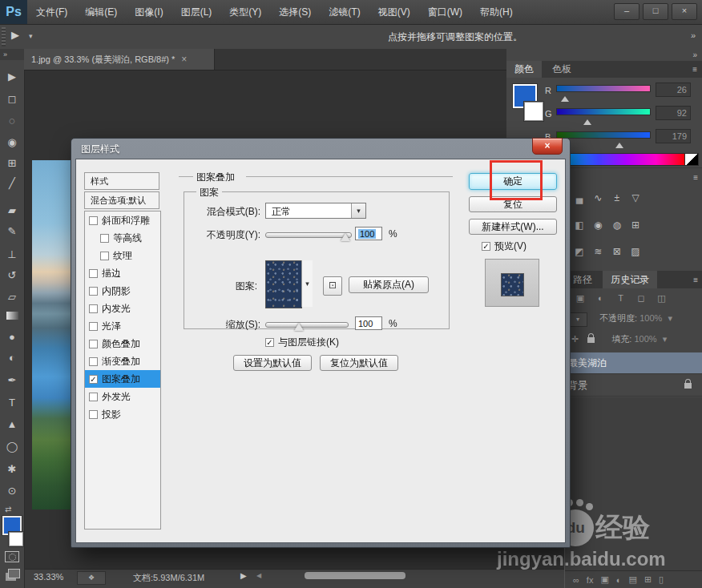 The image size is (702, 588). What do you see at coordinates (12, 402) in the screenshot?
I see `type-tool: T` at bounding box center [12, 402].